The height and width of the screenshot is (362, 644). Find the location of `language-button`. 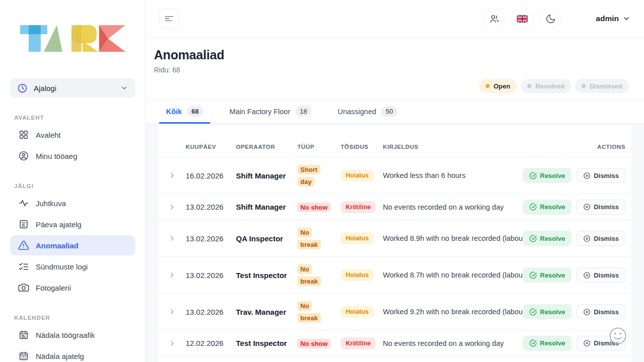

language-button is located at coordinates (522, 19).